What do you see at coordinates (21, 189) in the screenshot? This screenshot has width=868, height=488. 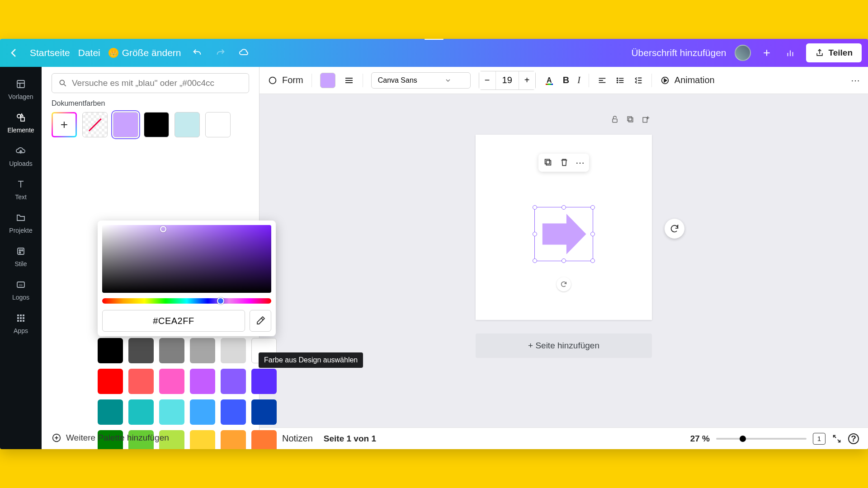 I see `rail-text: Text` at bounding box center [21, 189].